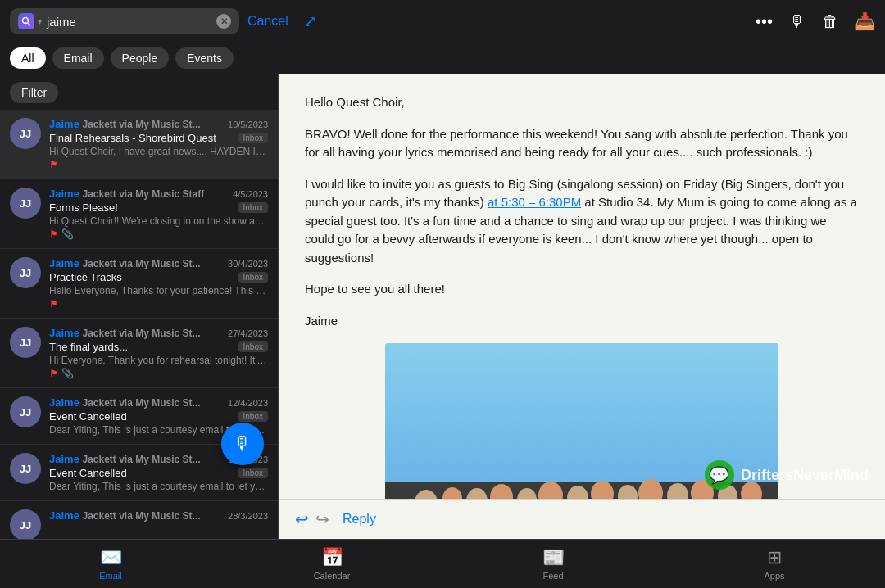 This screenshot has height=588, width=885. I want to click on reply-button: Reply, so click(359, 519).